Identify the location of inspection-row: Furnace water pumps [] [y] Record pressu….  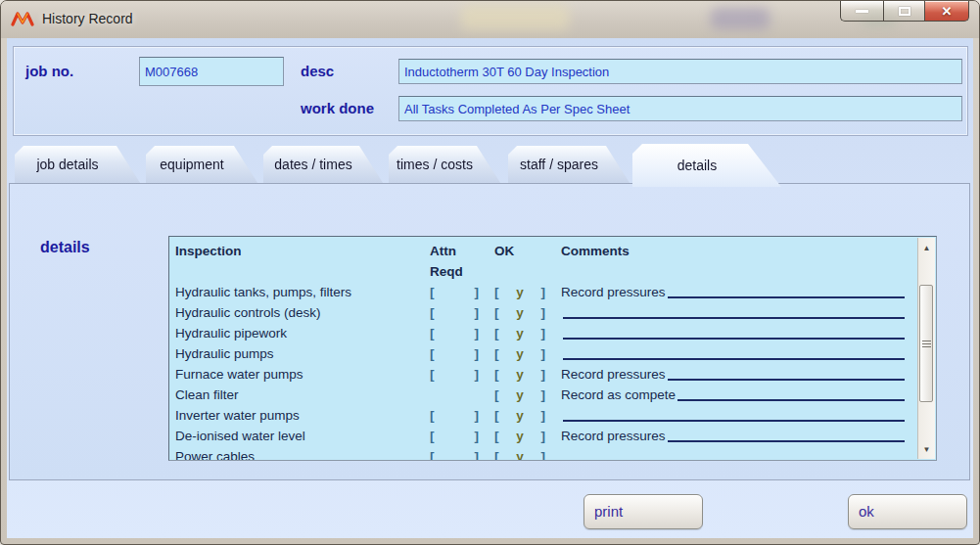
(556, 374).